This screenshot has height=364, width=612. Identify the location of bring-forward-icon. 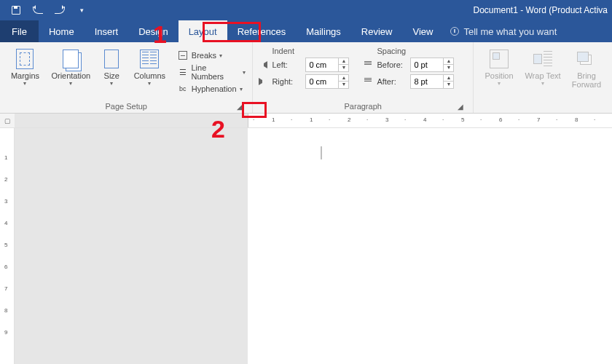
(586, 59).